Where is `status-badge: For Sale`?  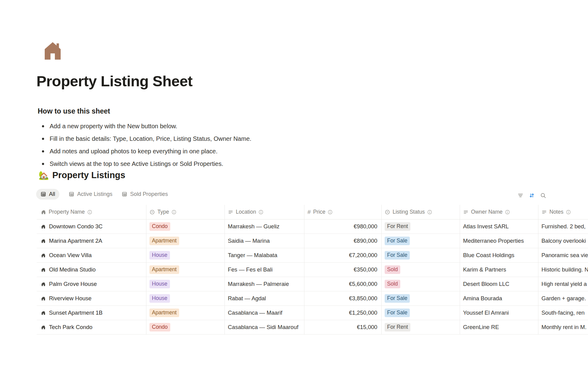 status-badge: For Sale is located at coordinates (397, 241).